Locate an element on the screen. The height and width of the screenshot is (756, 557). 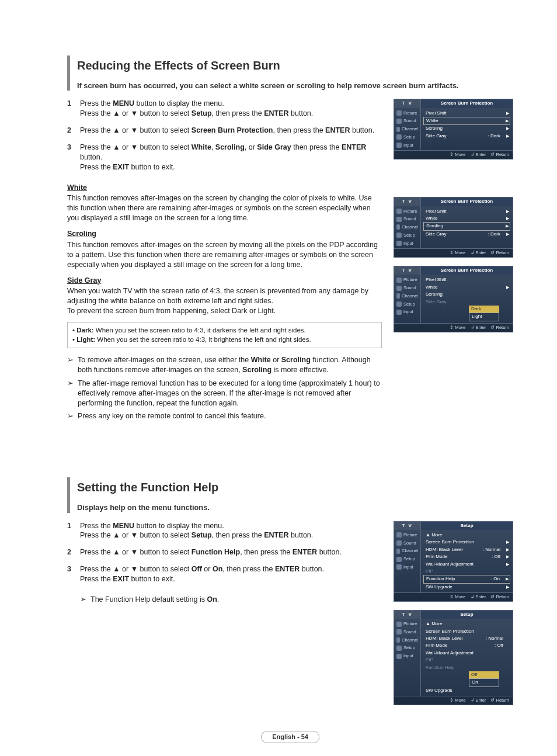
section2-tip: The Function Help default setting is On. is located at coordinates (231, 599).